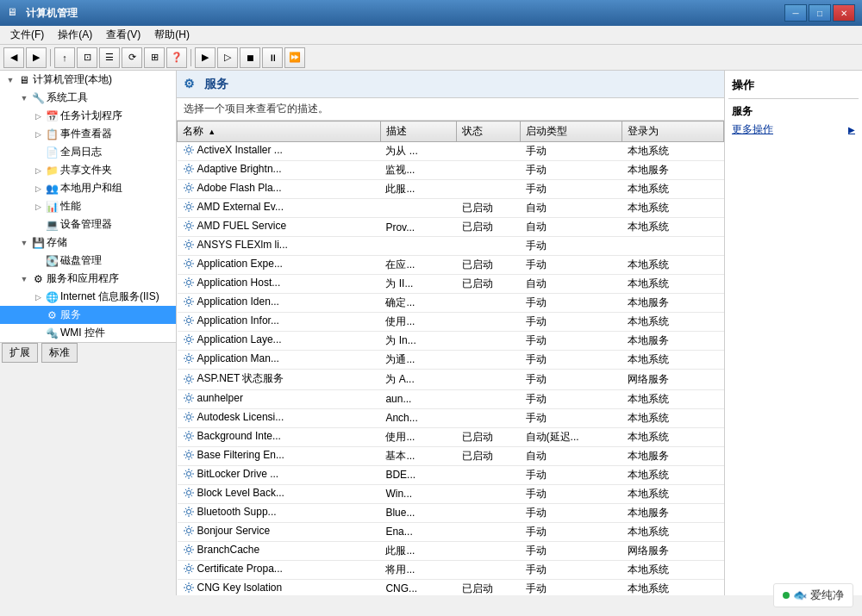 The height and width of the screenshot is (616, 862). I want to click on description-area: 选择一个项目来查看它的描述。, so click(450, 109).